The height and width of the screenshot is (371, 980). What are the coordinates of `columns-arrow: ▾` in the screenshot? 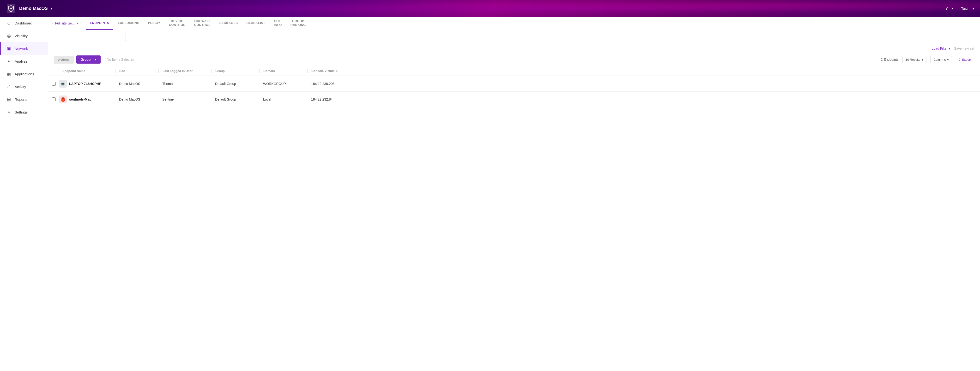 It's located at (948, 60).